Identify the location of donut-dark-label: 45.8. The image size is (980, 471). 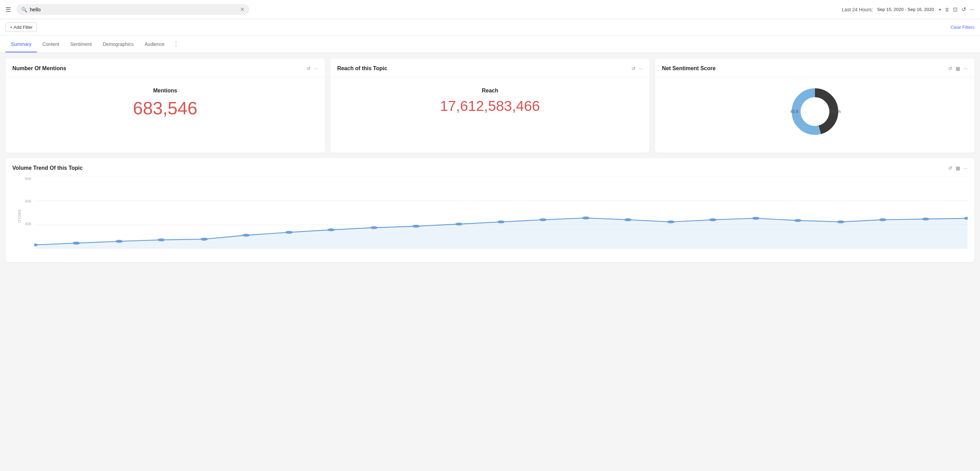
(794, 112).